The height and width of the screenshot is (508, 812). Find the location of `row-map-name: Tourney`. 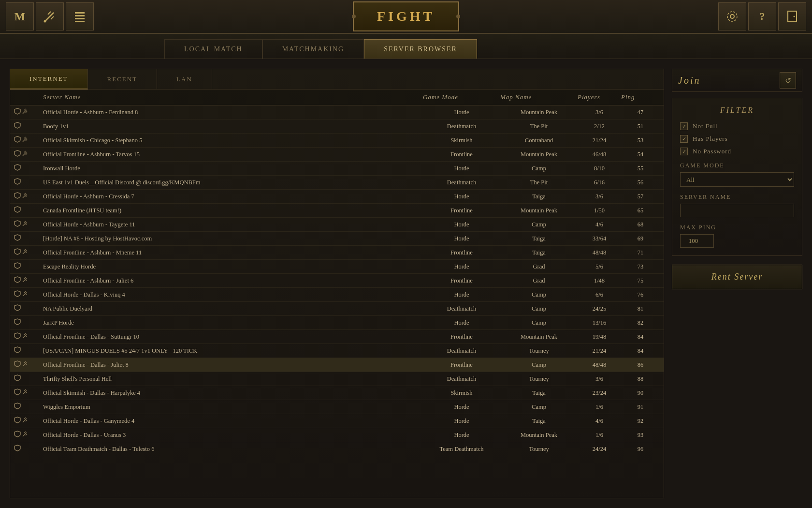

row-map-name: Tourney is located at coordinates (539, 379).